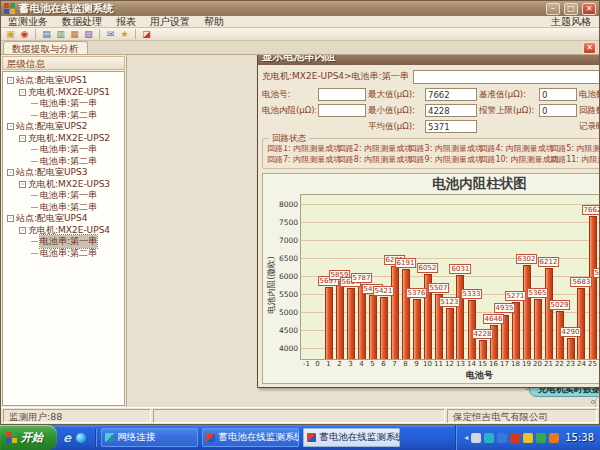 The height and width of the screenshot is (450, 600). What do you see at coordinates (67, 438) in the screenshot?
I see `ie-icon: e` at bounding box center [67, 438].